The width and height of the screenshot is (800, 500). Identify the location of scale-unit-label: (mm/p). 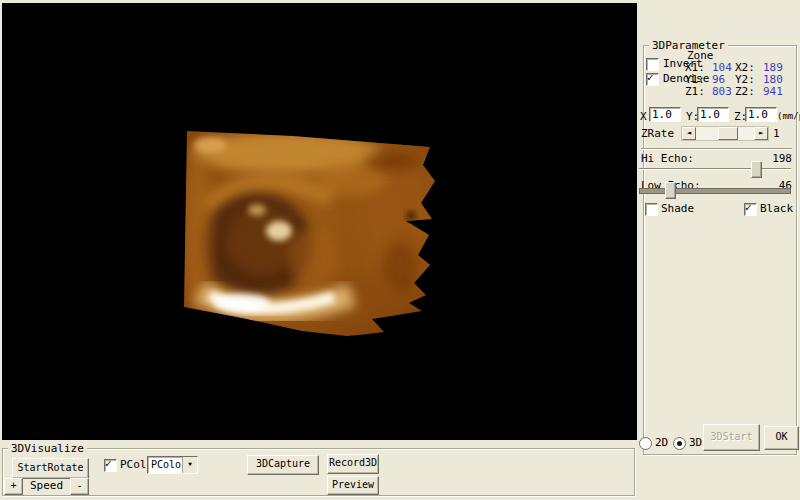
(788, 116).